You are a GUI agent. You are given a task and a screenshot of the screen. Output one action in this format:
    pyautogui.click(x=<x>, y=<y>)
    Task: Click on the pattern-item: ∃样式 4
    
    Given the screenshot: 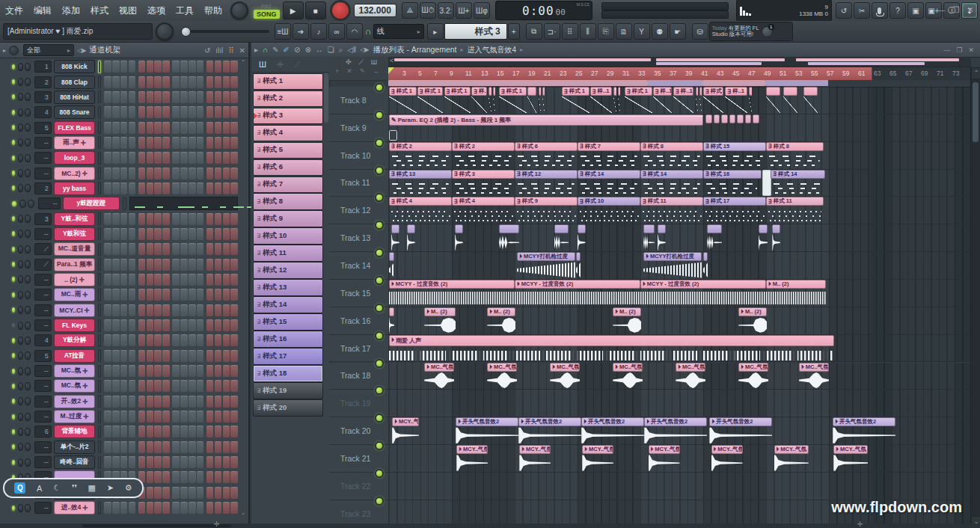 What is the action you would take?
    pyautogui.click(x=288, y=133)
    